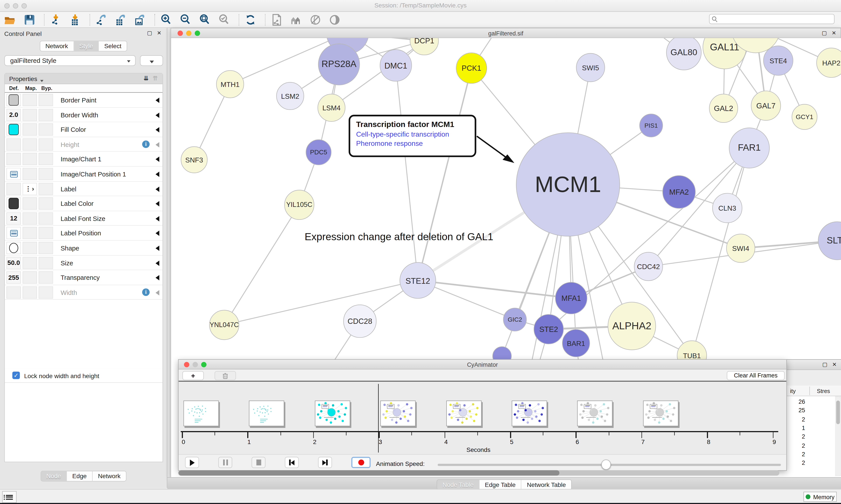  Describe the element at coordinates (835, 365) in the screenshot. I see `close-table-icon: ✕` at that location.